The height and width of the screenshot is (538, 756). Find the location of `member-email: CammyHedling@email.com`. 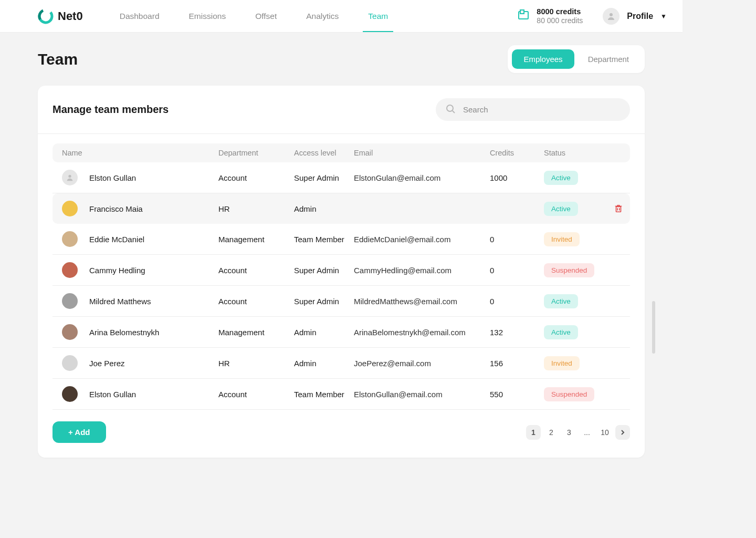

member-email: CammyHedling@email.com is located at coordinates (422, 270).